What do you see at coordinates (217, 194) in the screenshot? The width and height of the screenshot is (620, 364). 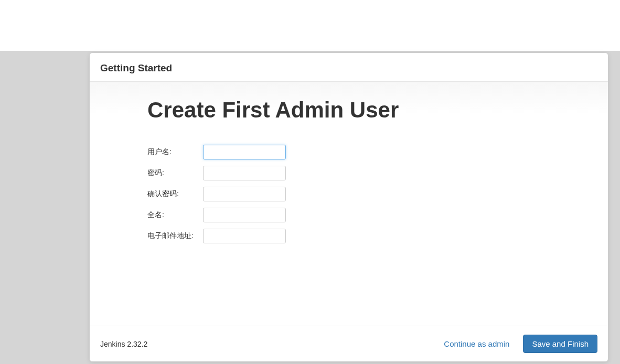 I see `create-user-form: 用户名: 密码: 确认密码:` at bounding box center [217, 194].